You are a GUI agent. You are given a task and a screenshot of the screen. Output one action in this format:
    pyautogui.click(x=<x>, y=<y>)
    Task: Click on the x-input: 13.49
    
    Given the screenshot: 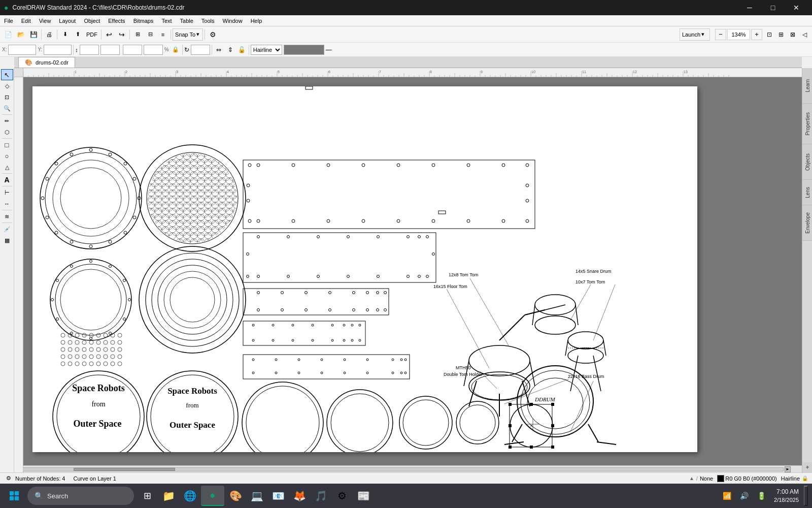 What is the action you would take?
    pyautogui.click(x=22, y=50)
    